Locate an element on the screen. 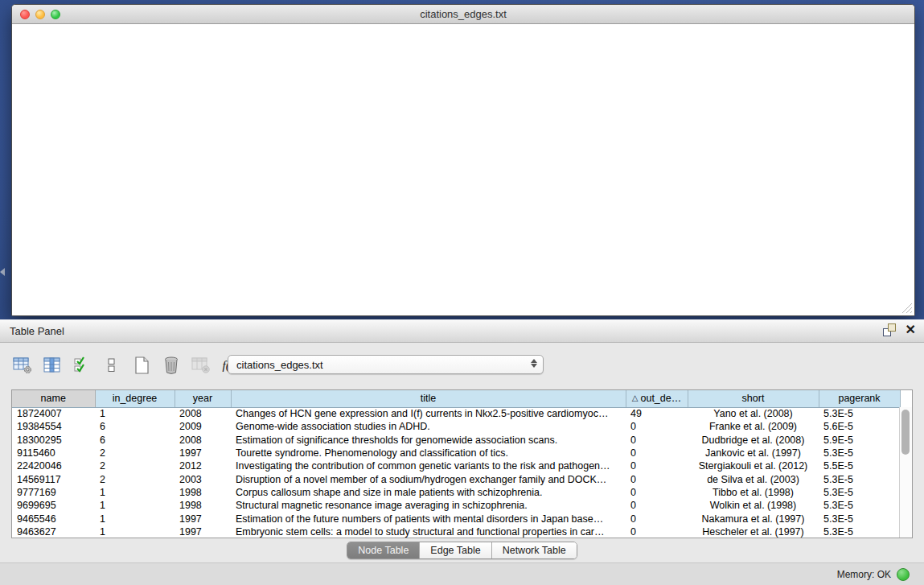 The width and height of the screenshot is (924, 585). network-table-selector: citations_edges.txt is located at coordinates (386, 365).